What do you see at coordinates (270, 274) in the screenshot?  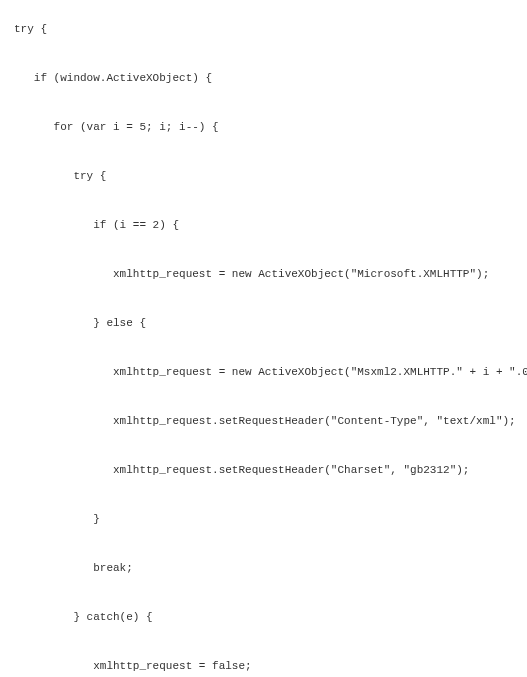 I see `code-line: xmlhttp_request = new ActiveXObject("Mic…` at bounding box center [270, 274].